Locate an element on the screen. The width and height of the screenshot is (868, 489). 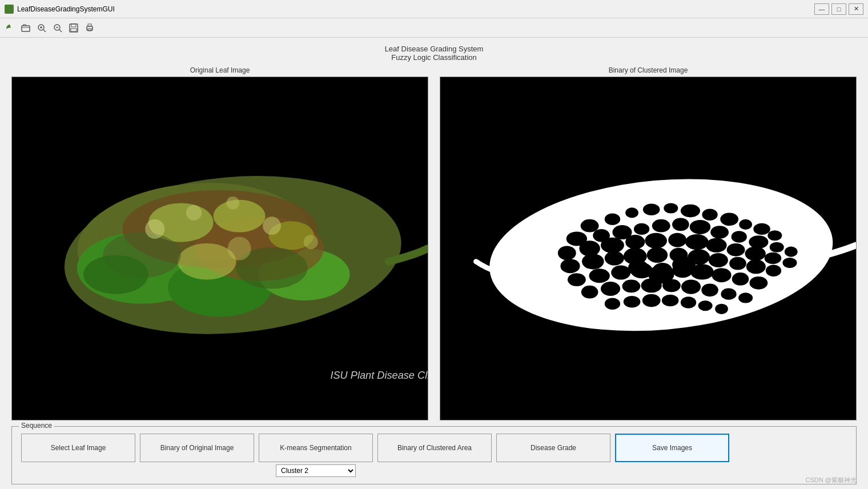
close-button: ✕ is located at coordinates (856, 9).